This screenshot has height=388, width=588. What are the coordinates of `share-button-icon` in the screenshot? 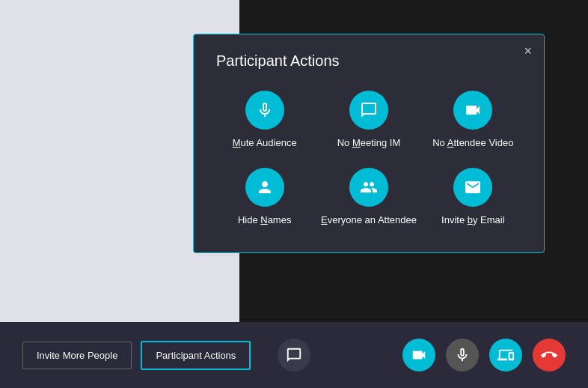 It's located at (506, 355).